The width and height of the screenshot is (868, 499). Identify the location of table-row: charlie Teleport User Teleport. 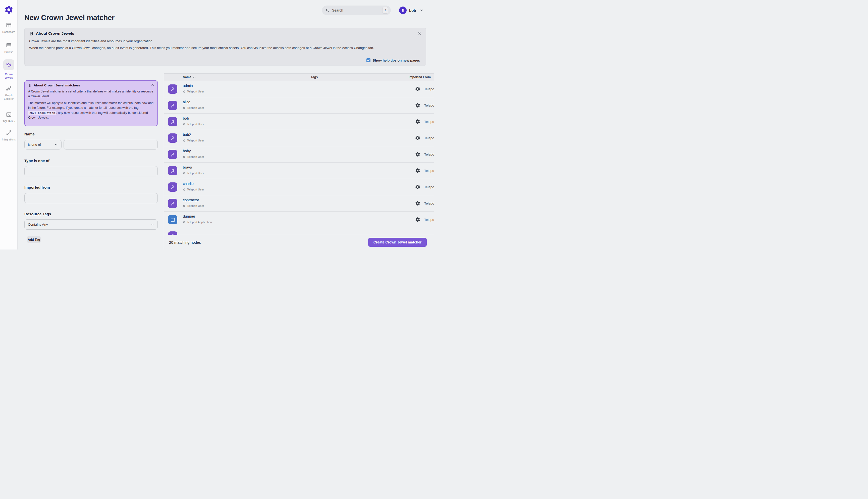
(299, 187).